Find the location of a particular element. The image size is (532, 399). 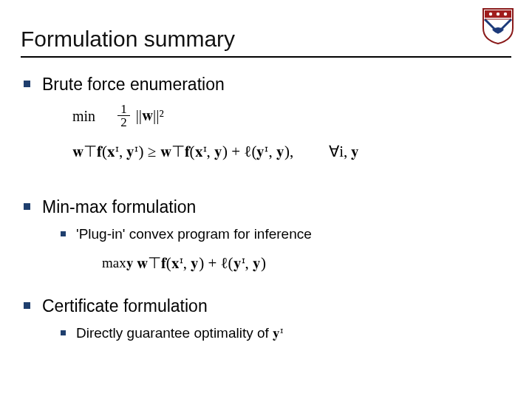

bullet-certificate: Certificate formulation is located at coordinates (266, 306).